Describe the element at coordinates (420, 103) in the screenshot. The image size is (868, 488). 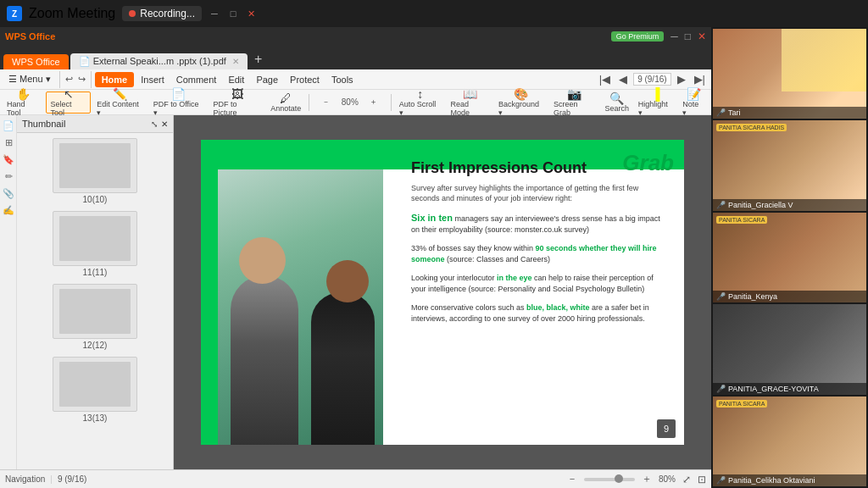
I see `auto-scroll-button: ↕ Auto Scroll ▾` at that location.